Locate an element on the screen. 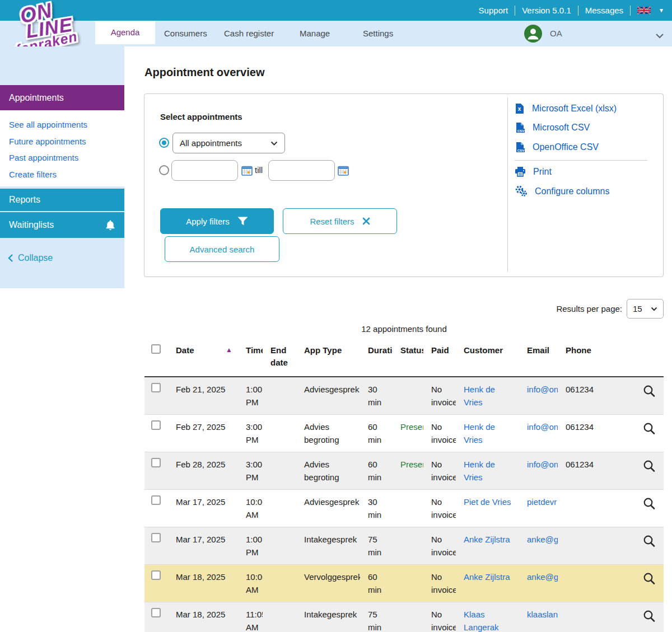 The width and height of the screenshot is (672, 632). nav-tab-consumers: Consumers is located at coordinates (186, 34).